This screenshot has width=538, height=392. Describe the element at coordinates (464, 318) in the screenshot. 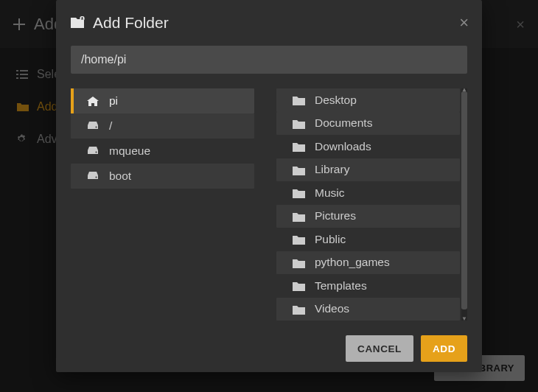

I see `scroll-down-icon: ▼` at that location.